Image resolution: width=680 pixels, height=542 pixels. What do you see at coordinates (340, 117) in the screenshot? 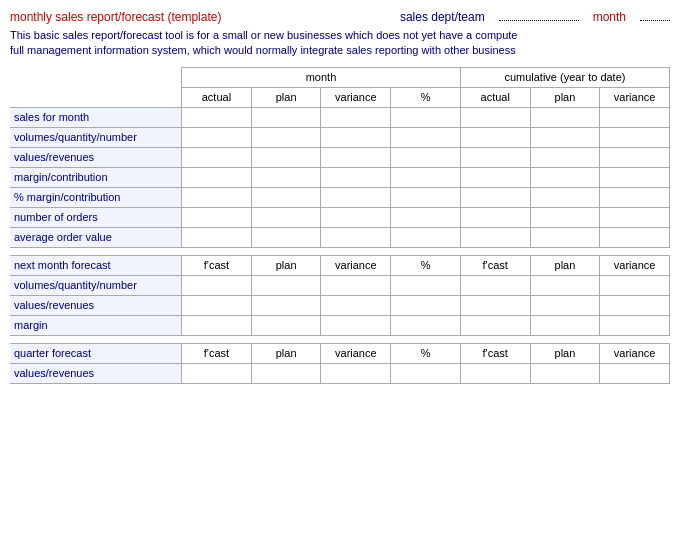
I see `row-sales-for-month: sales for month` at bounding box center [340, 117].